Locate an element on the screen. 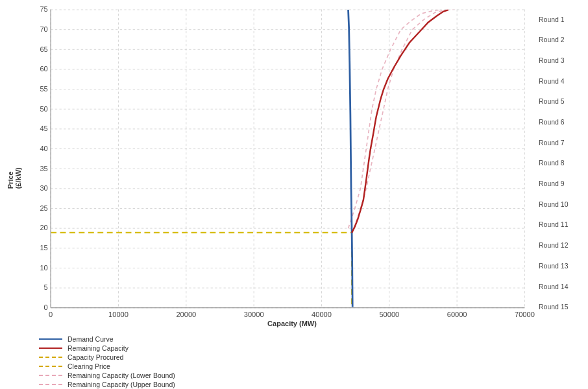 The width and height of the screenshot is (588, 389). svg-text: 70000 is located at coordinates (524, 314).